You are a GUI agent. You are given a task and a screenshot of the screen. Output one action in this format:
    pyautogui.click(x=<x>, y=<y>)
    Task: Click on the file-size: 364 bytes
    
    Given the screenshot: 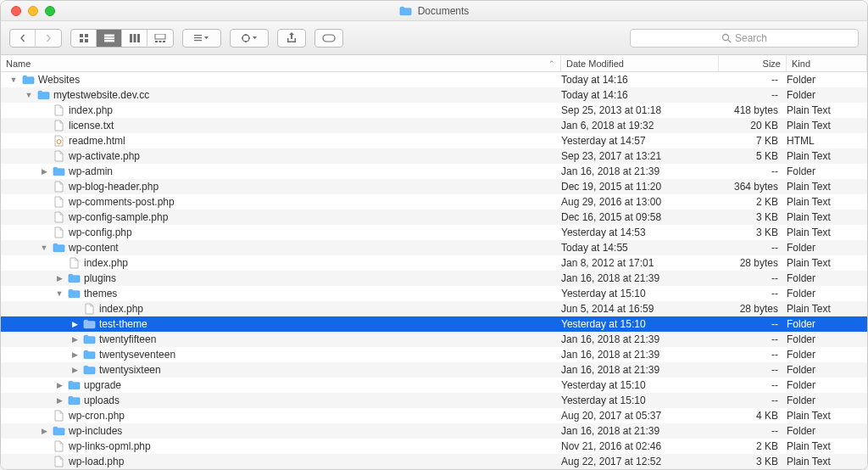 What is the action you would take?
    pyautogui.click(x=753, y=187)
    